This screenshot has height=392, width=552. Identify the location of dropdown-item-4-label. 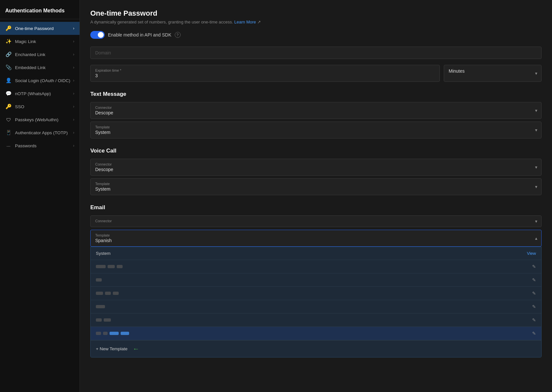
(314, 307).